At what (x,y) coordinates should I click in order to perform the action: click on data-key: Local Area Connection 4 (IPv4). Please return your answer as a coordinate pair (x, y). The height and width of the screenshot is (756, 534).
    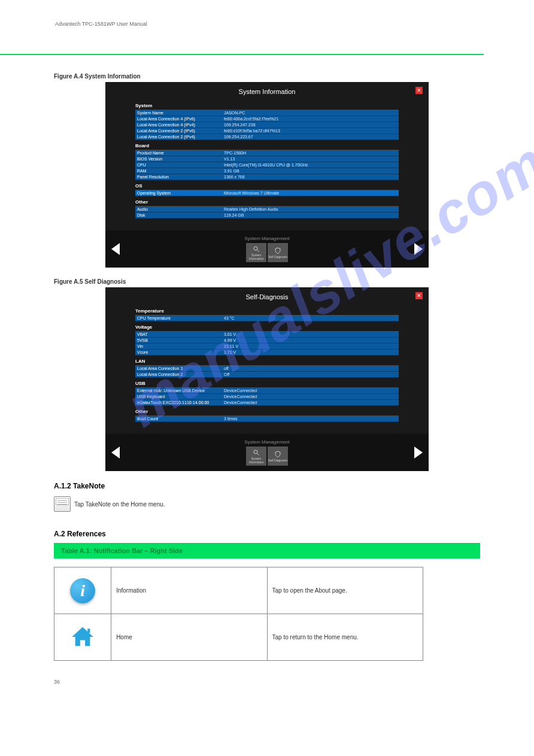
    Looking at the image, I should click on (181, 125).